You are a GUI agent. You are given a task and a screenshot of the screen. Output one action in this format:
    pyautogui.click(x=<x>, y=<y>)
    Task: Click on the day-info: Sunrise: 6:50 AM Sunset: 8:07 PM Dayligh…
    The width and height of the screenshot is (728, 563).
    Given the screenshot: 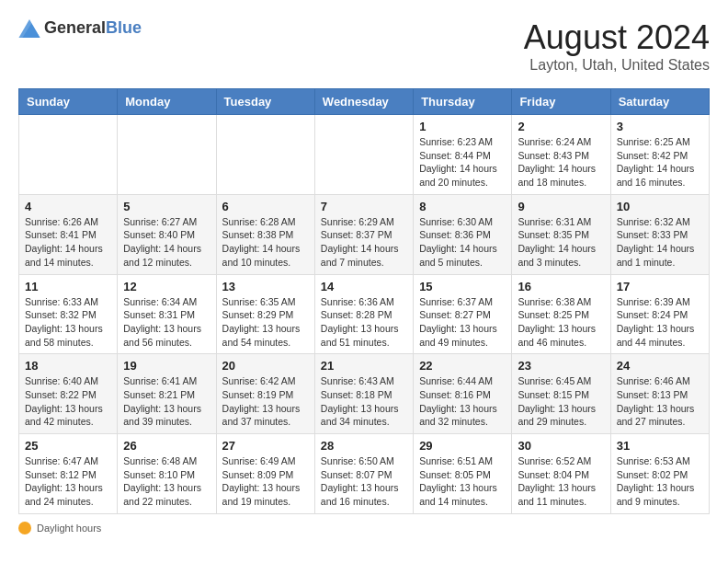 What is the action you would take?
    pyautogui.click(x=364, y=482)
    